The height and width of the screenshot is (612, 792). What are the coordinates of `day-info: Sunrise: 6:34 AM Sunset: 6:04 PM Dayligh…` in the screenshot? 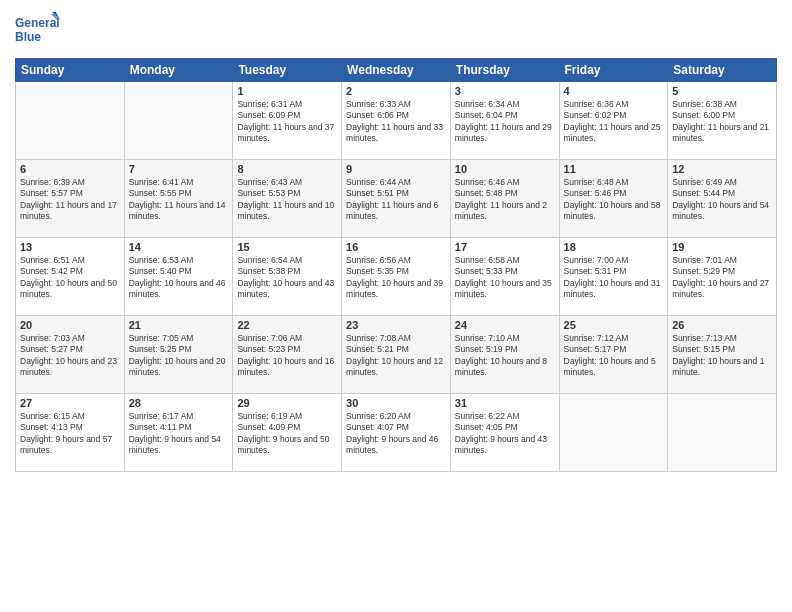 It's located at (505, 122).